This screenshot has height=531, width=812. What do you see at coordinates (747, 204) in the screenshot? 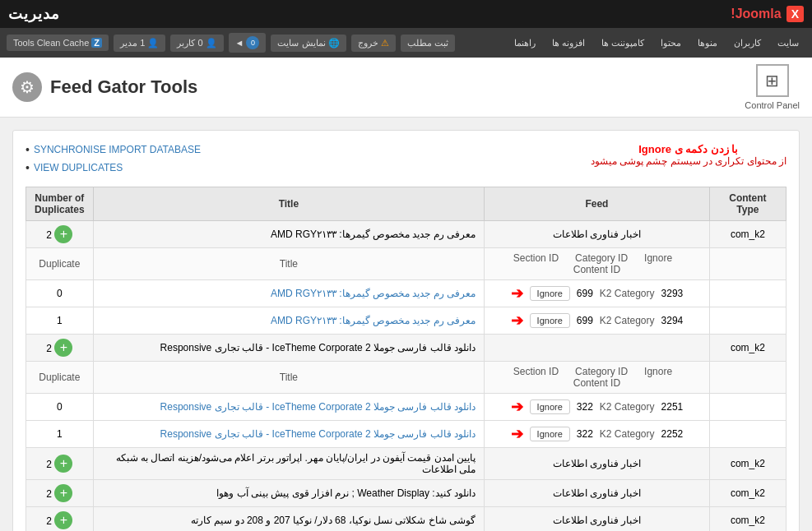
I see `col-content-type: Content Type` at bounding box center [747, 204].